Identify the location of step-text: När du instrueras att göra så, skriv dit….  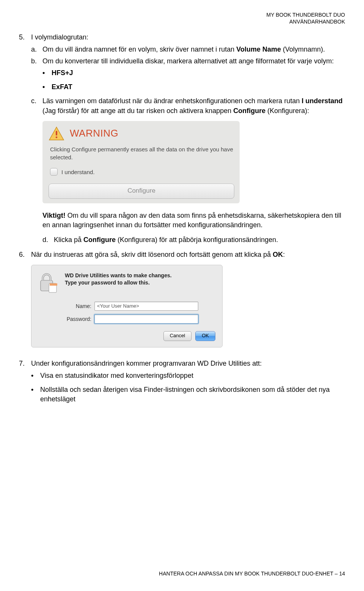
(188, 255).